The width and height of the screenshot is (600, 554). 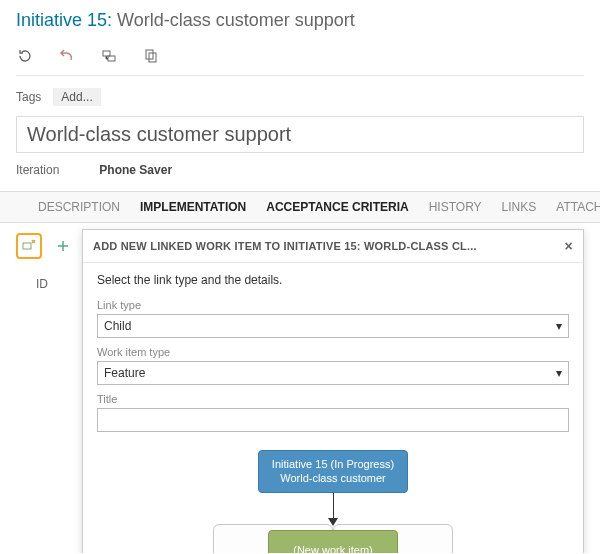 I want to click on tab-links: LINKS, so click(x=520, y=207).